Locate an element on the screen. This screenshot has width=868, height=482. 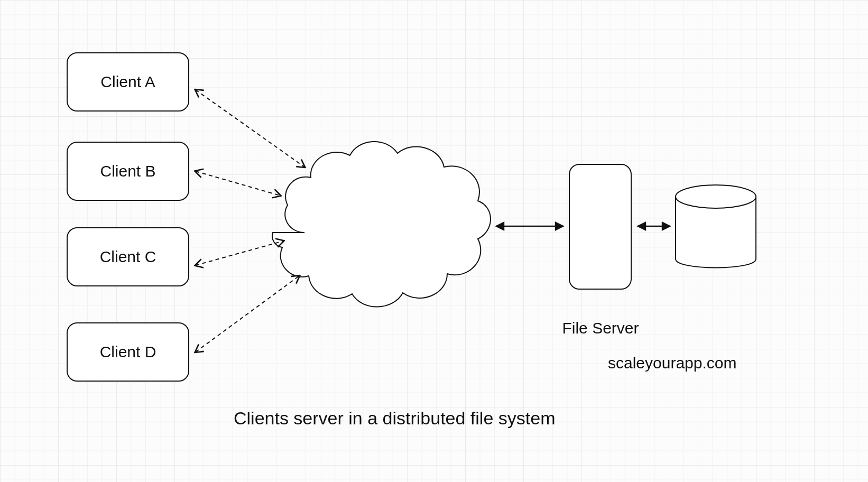
network-label: Network is located at coordinates (378, 240).